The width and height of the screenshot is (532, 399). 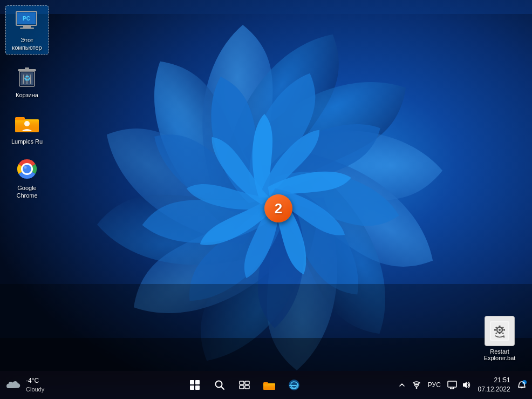 What do you see at coordinates (27, 81) in the screenshot?
I see `desktop-icon-recycle-bin: ♻ Корзина` at bounding box center [27, 81].